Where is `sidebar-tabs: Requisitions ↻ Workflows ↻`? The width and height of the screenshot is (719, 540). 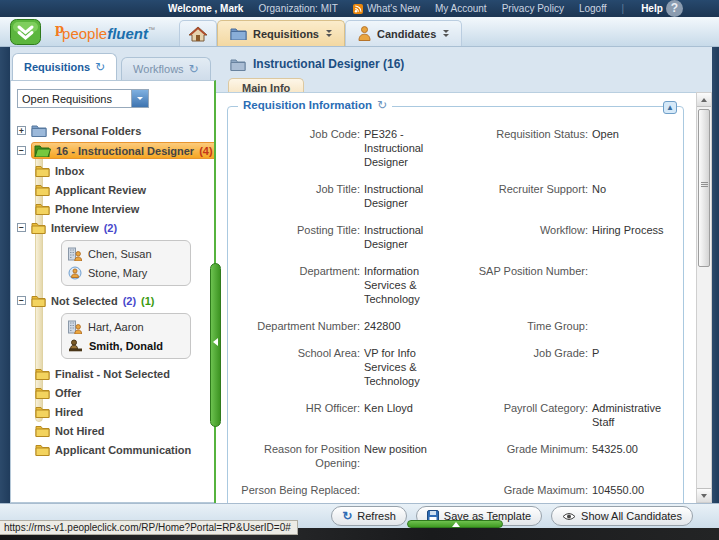
sidebar-tabs: Requisitions ↻ Workflows ↻ is located at coordinates (113, 66).